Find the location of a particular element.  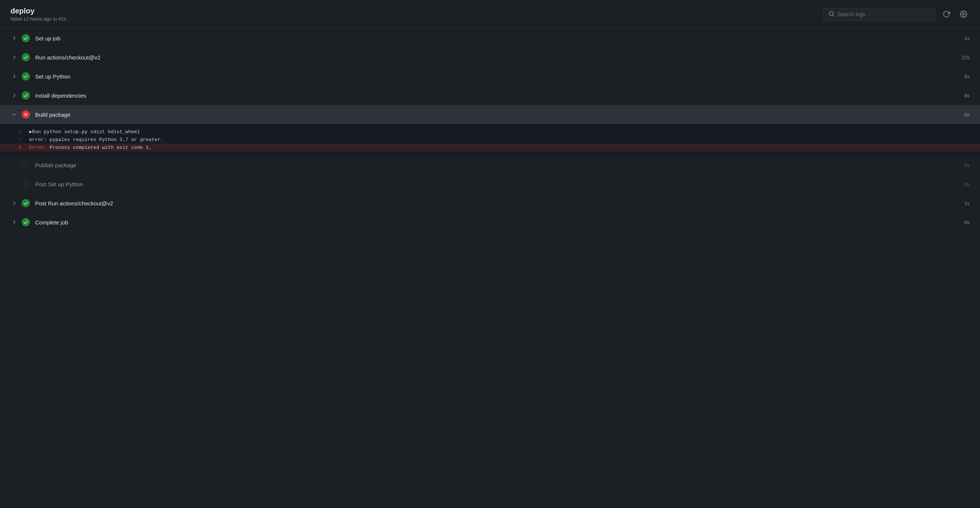

step-duration-publish-package: 0s is located at coordinates (967, 165).